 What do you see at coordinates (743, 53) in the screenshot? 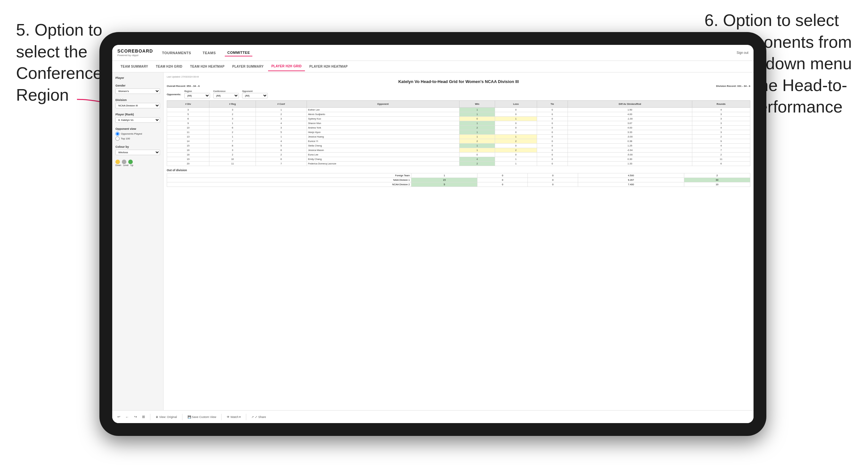
I see `sign-out-link: Sign out` at bounding box center [743, 53].